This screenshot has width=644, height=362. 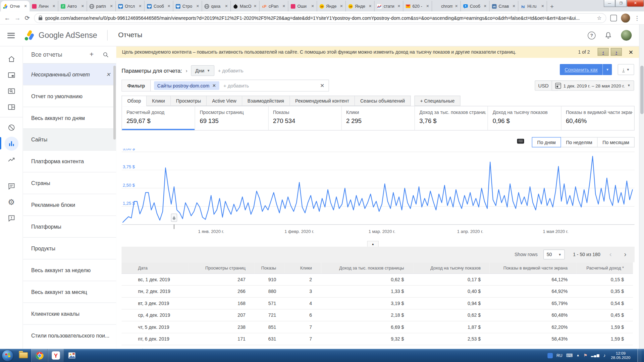 What do you see at coordinates (581, 70) in the screenshot?
I see `save-as-button: Сохранить как` at bounding box center [581, 70].